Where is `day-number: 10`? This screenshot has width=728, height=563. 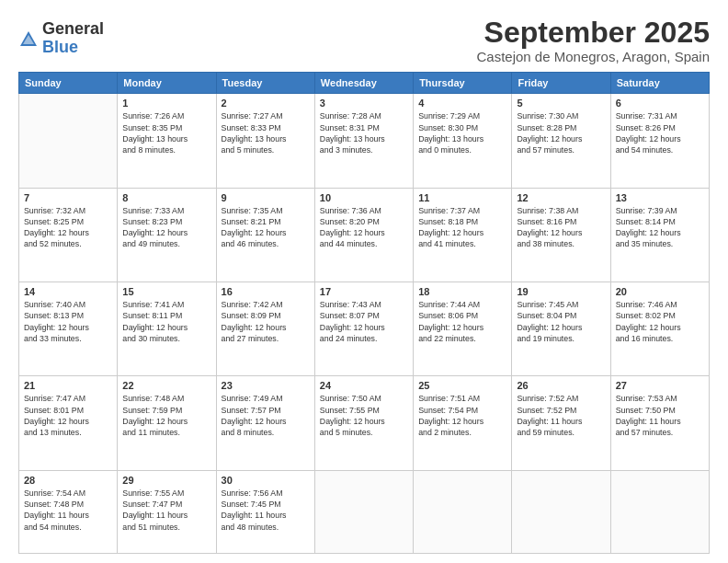 day-number: 10 is located at coordinates (364, 198).